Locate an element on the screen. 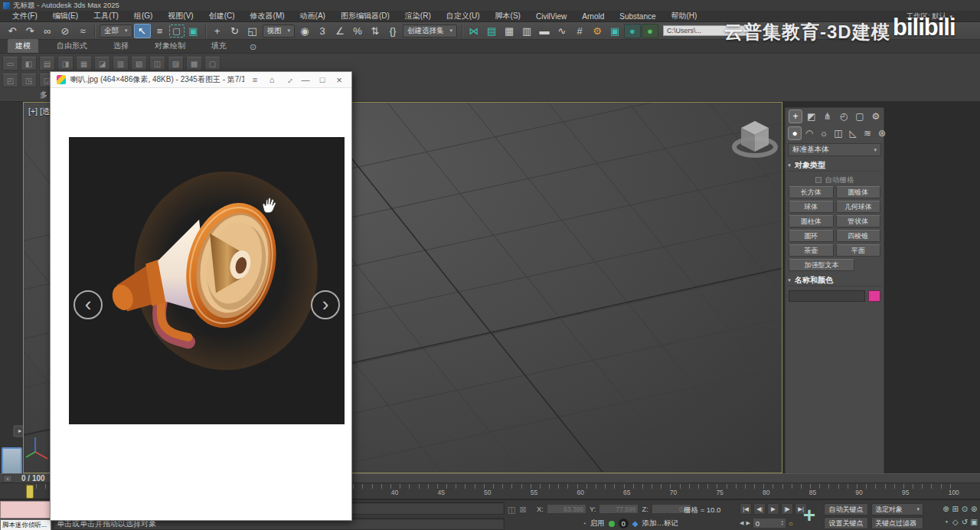  isolate-selection-icon: ◫ is located at coordinates (511, 510).